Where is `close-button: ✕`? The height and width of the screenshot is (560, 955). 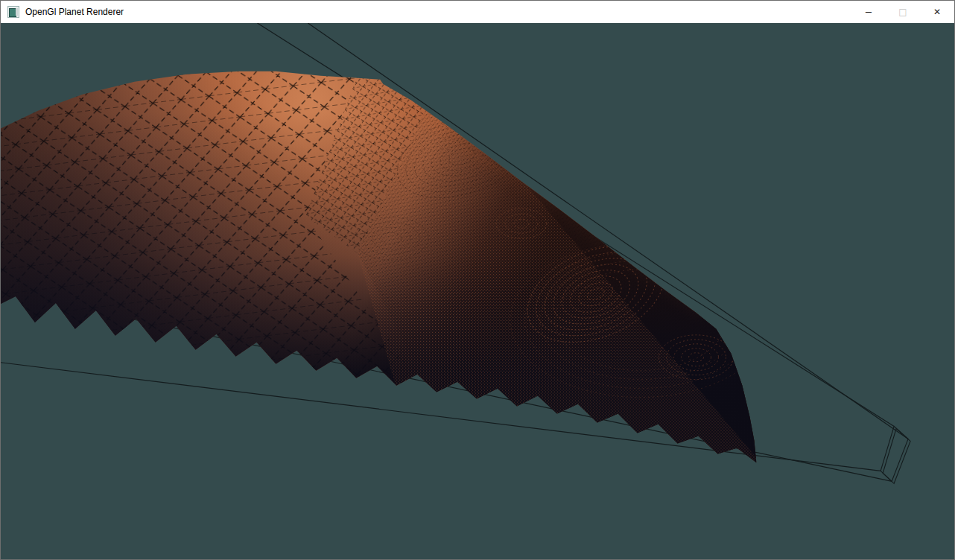 close-button: ✕ is located at coordinates (937, 12).